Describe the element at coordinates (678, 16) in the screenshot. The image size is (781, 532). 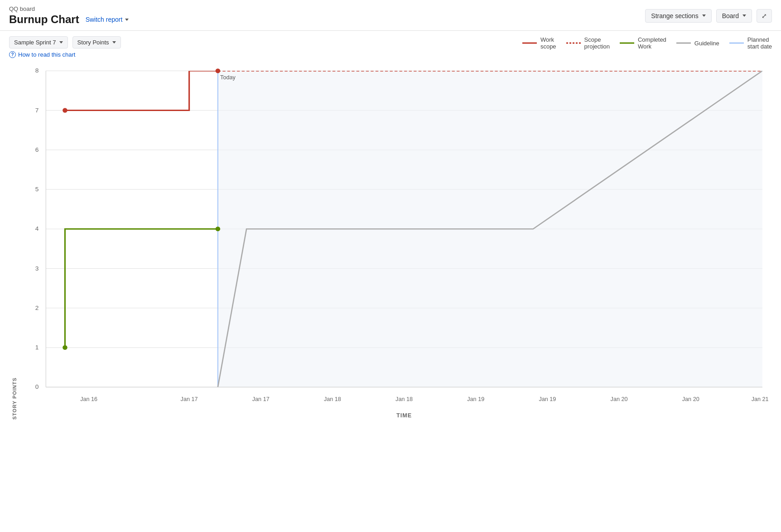
I see `strange-sections-button: Strange sections` at that location.